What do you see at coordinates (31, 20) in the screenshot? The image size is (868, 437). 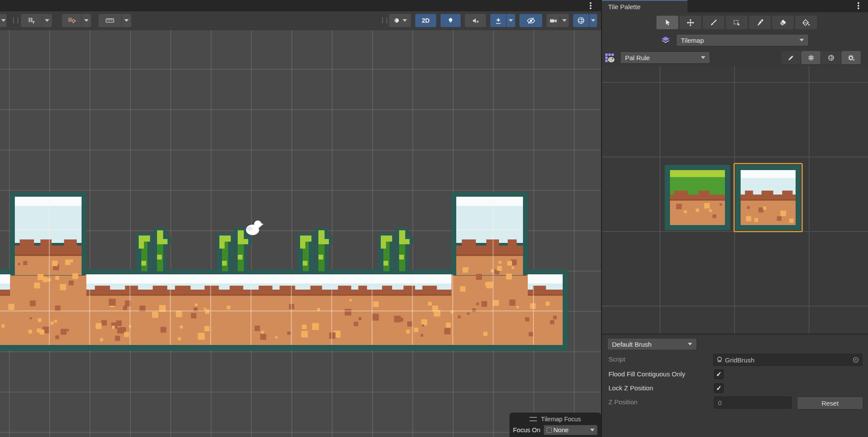 I see `grid-axis-button: Y` at bounding box center [31, 20].